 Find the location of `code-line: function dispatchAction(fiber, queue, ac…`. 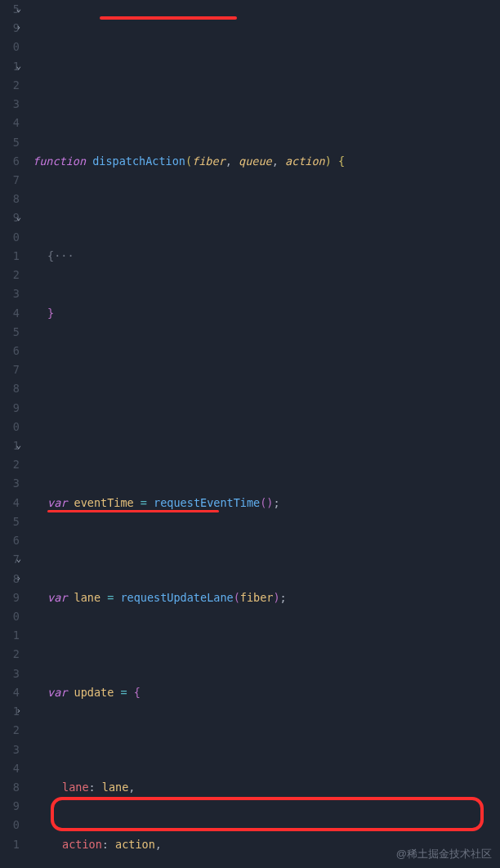

code-line: function dispatchAction(fiber, queue, ac… is located at coordinates (266, 162).